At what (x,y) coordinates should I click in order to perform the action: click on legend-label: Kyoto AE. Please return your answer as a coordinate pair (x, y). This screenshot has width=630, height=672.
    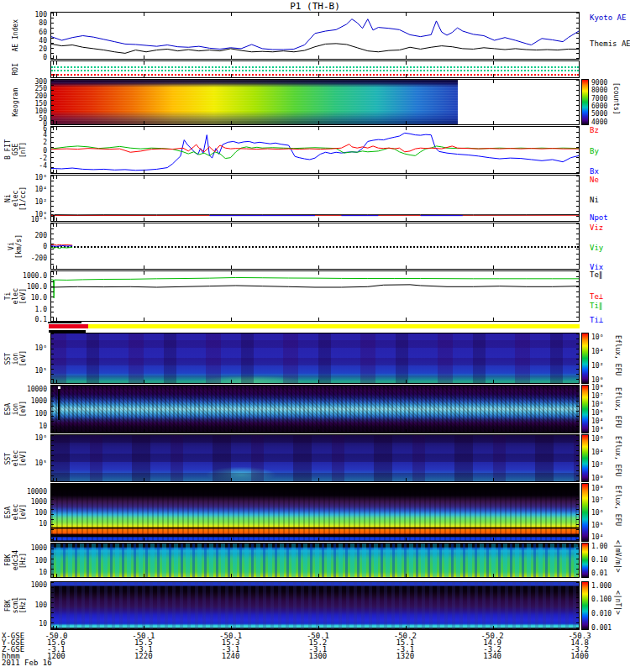
    Looking at the image, I should click on (608, 18).